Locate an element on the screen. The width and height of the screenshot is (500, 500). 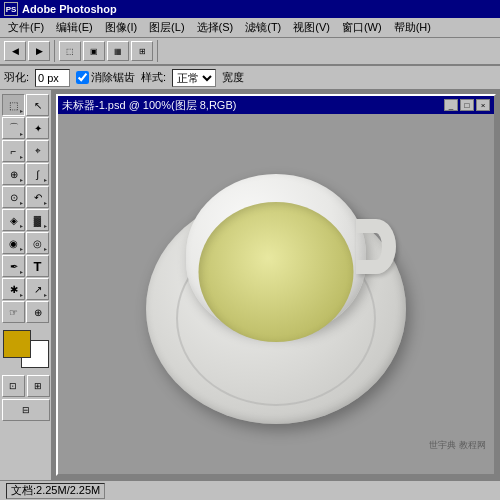
view-btn-3: ▦ is located at coordinates (118, 51).